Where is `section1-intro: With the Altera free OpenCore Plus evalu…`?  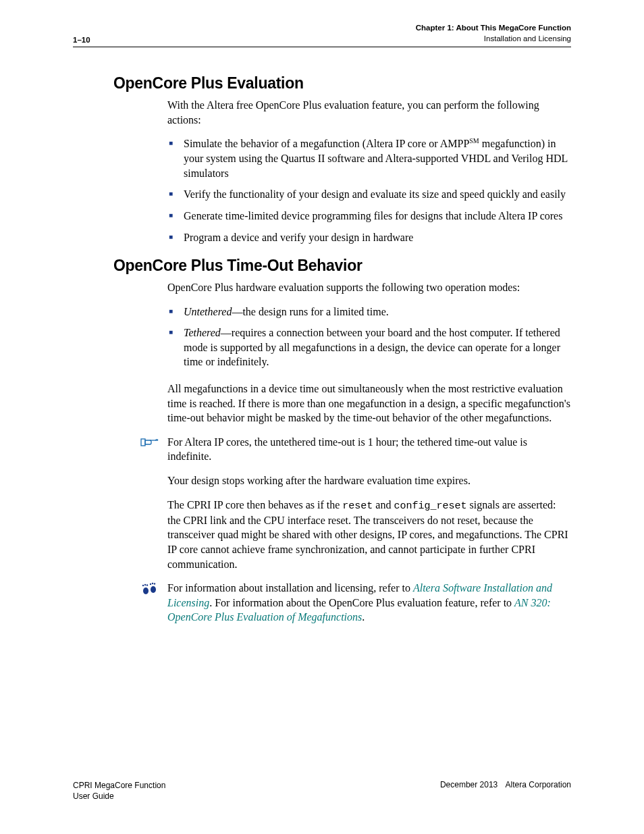 section1-intro: With the Altera free OpenCore Plus evalu… is located at coordinates (369, 112).